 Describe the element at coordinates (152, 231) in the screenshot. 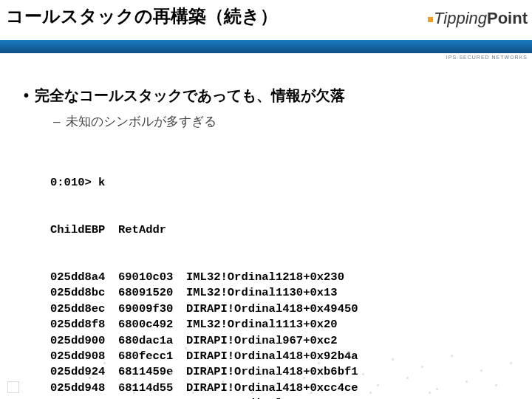

I see `col-retaddr: RetAddr` at that location.